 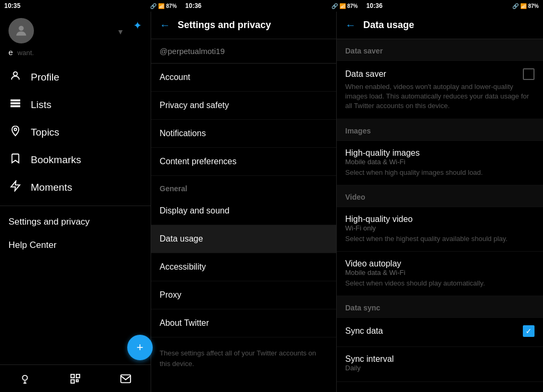 I want to click on data-saver-checkbox, so click(x=529, y=74).